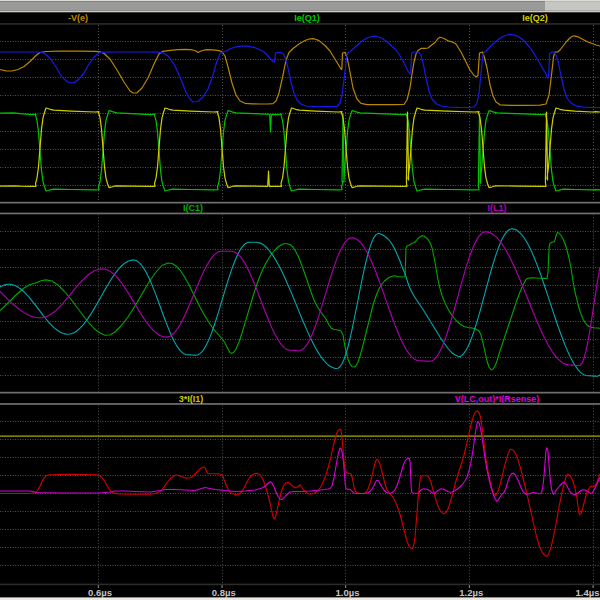 The image size is (600, 600). What do you see at coordinates (224, 592) in the screenshot?
I see `svg-text: 0.8µs` at bounding box center [224, 592].